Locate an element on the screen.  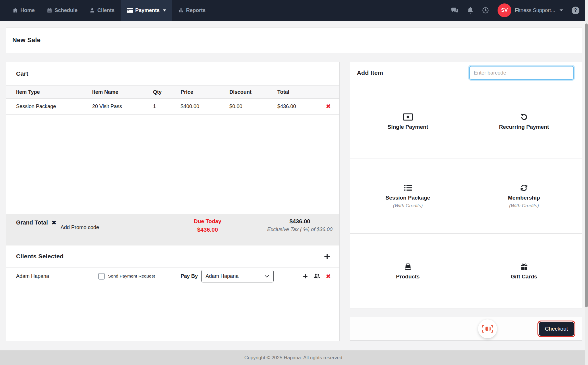
grand-total-amount-block: $436.00 Exclusive Tax ( %) of $36.00 is located at coordinates (300, 225).